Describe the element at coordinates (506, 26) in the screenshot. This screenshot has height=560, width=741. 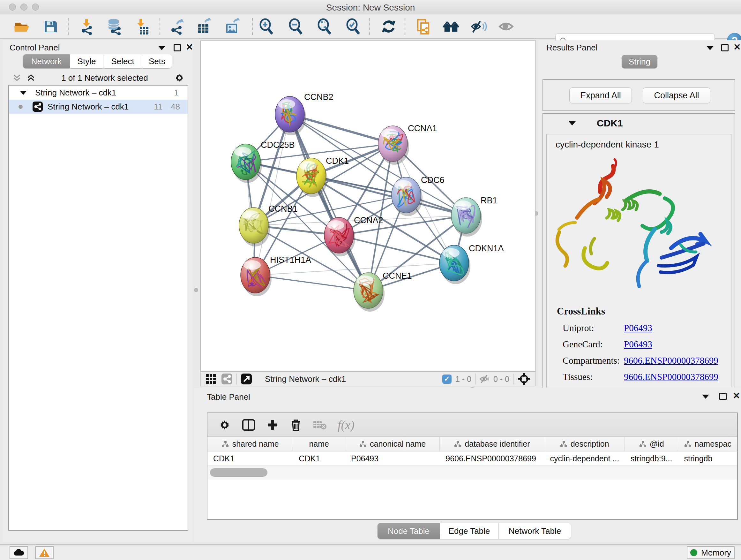
I see `show-all-button` at that location.